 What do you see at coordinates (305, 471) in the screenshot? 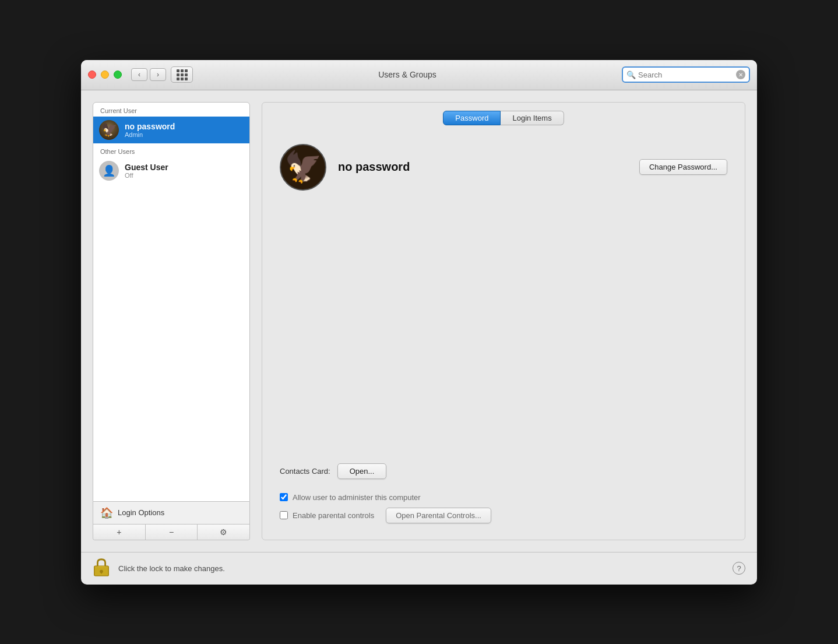
I see `contacts-label: Contacts Card:` at bounding box center [305, 471].